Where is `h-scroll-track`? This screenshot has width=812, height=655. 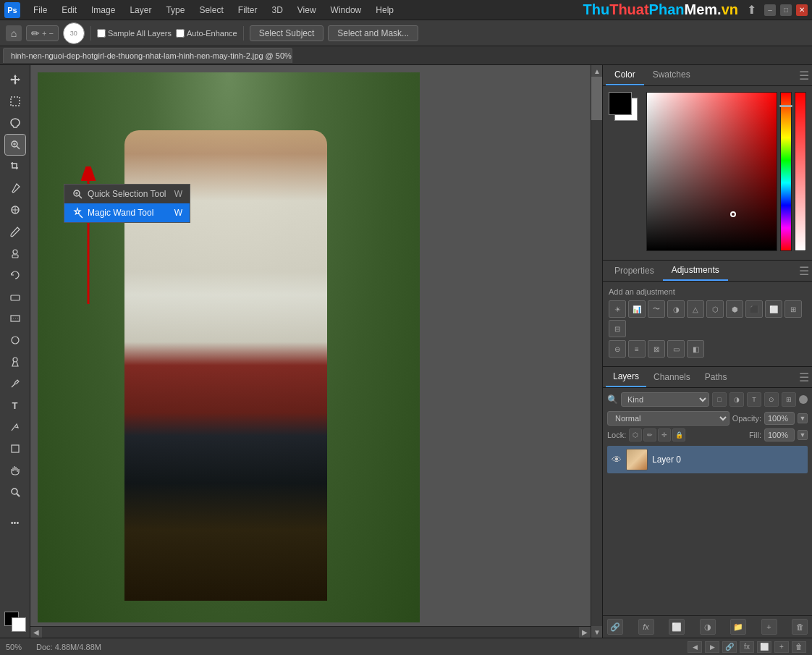
h-scroll-track is located at coordinates (310, 633).